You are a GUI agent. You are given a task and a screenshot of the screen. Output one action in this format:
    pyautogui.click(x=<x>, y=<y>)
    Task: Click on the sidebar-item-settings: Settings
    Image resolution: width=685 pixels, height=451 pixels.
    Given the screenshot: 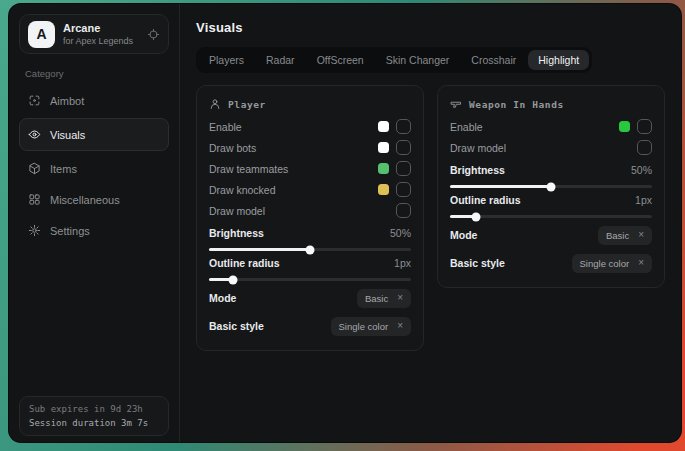 What is the action you would take?
    pyautogui.click(x=94, y=230)
    